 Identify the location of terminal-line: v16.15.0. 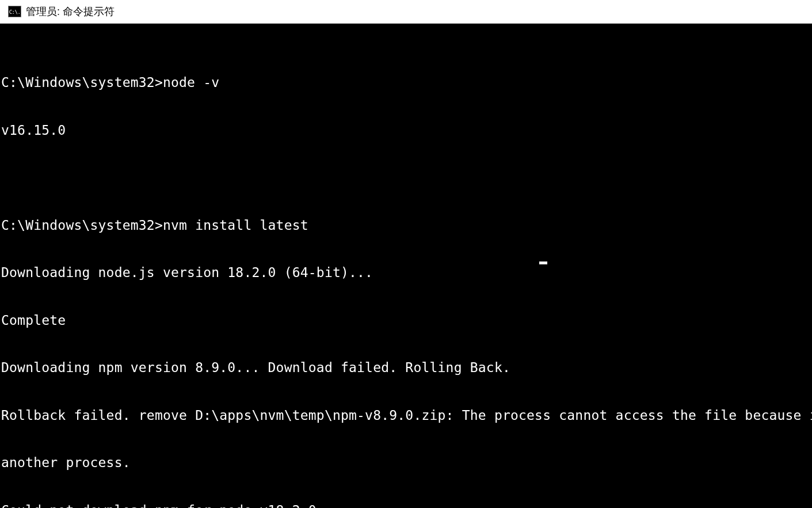
(406, 131).